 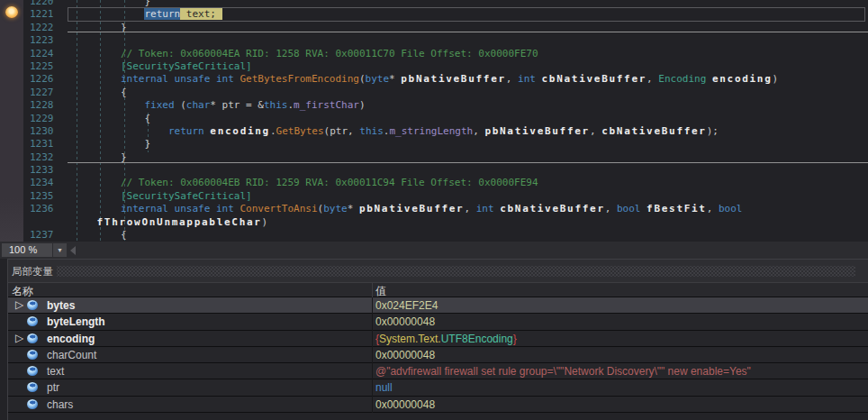 What do you see at coordinates (72, 355) in the screenshot?
I see `variable-name: charCount` at bounding box center [72, 355].